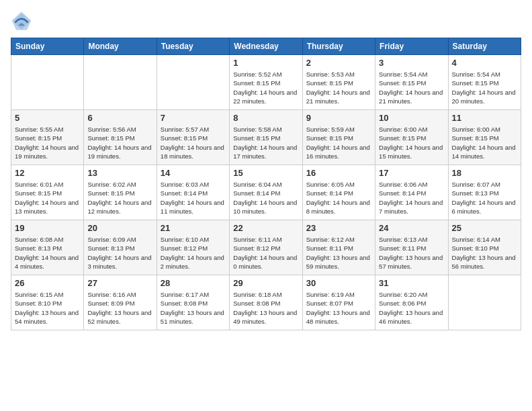  I want to click on day-info: Sunrise: 6:20 AM Sunset: 8:06 PM Dayligh…, so click(411, 308).